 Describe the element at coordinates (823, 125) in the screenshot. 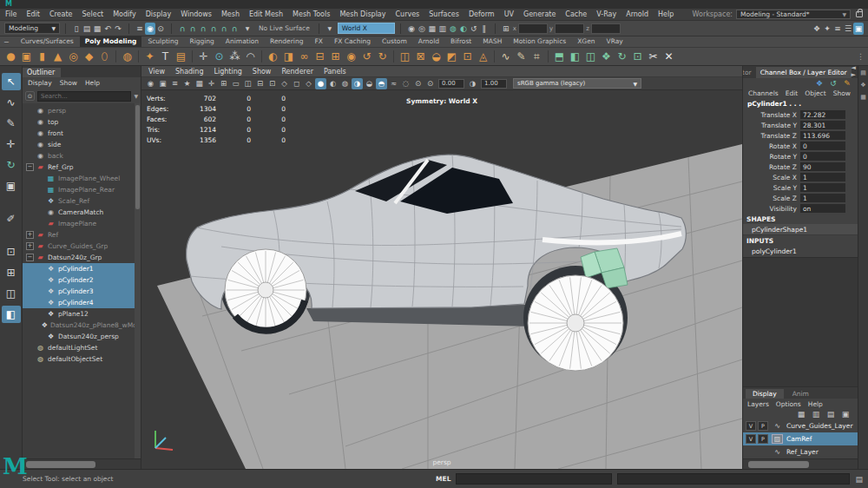

I see `channel-value-field: 28.301` at that location.